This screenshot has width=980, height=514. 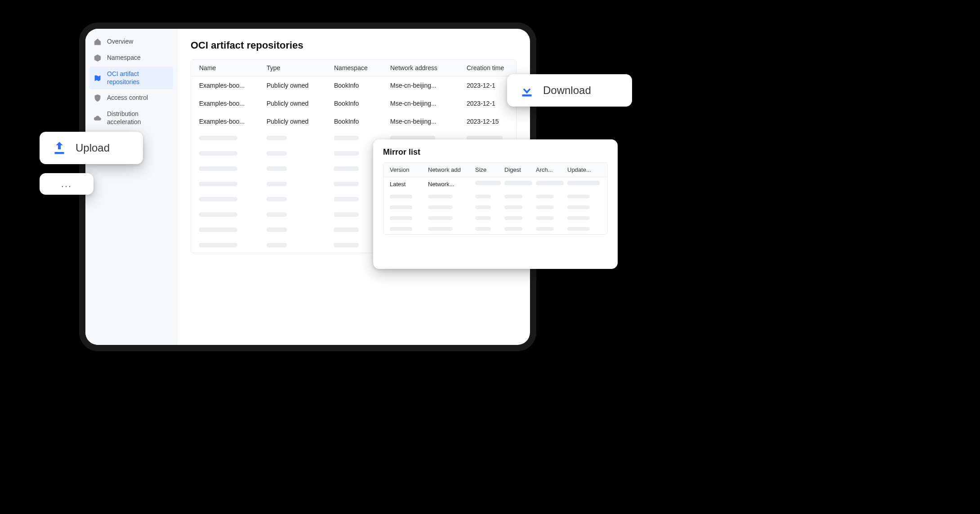 I want to click on col-version: Version, so click(x=409, y=170).